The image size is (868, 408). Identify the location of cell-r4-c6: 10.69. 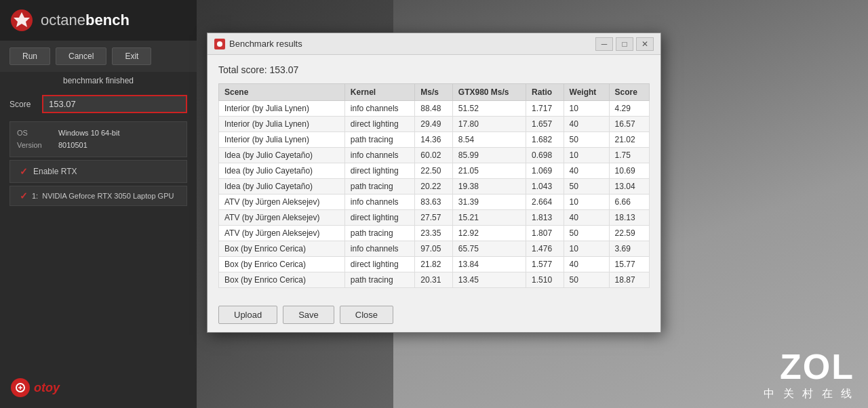
(629, 171).